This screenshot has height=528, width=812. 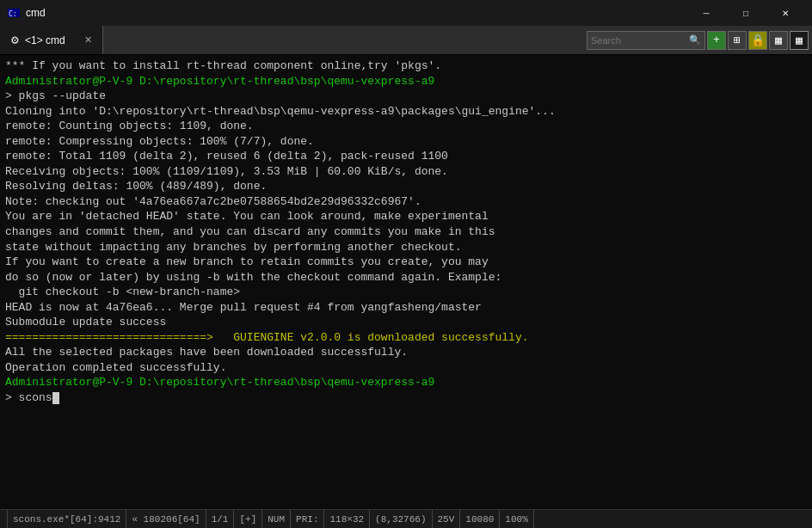 What do you see at coordinates (785, 13) in the screenshot?
I see `close-button: ✕` at bounding box center [785, 13].